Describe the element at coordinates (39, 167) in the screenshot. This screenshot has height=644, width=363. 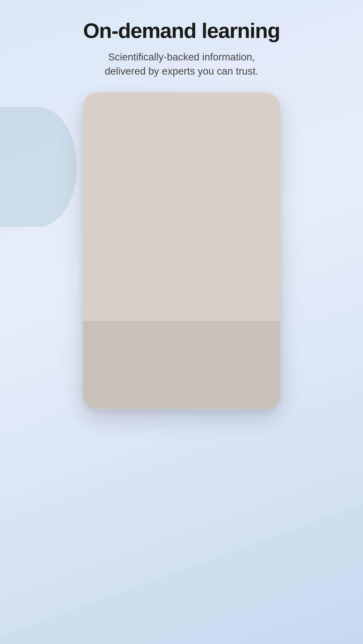
I see `blob-decoration` at that location.